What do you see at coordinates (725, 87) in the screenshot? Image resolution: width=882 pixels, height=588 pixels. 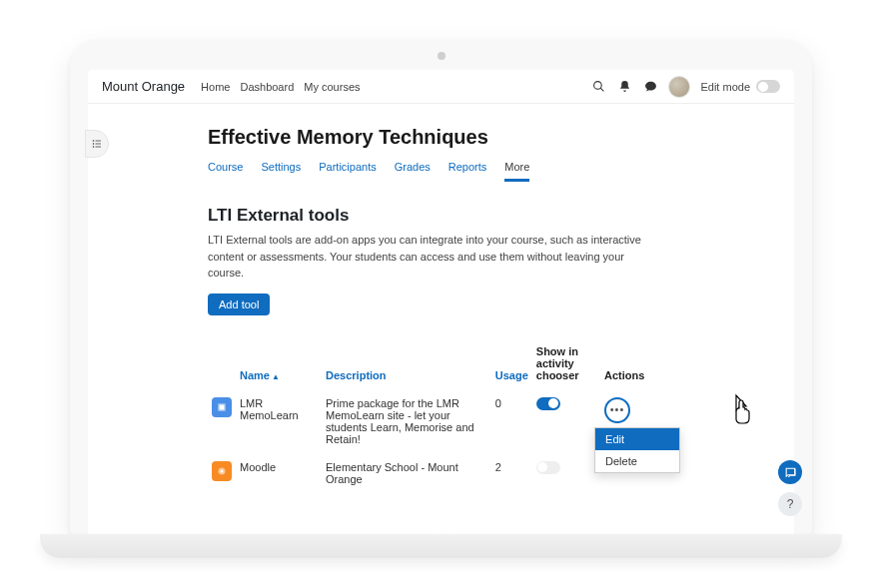 I see `edit-mode-label: Edit mode` at bounding box center [725, 87].